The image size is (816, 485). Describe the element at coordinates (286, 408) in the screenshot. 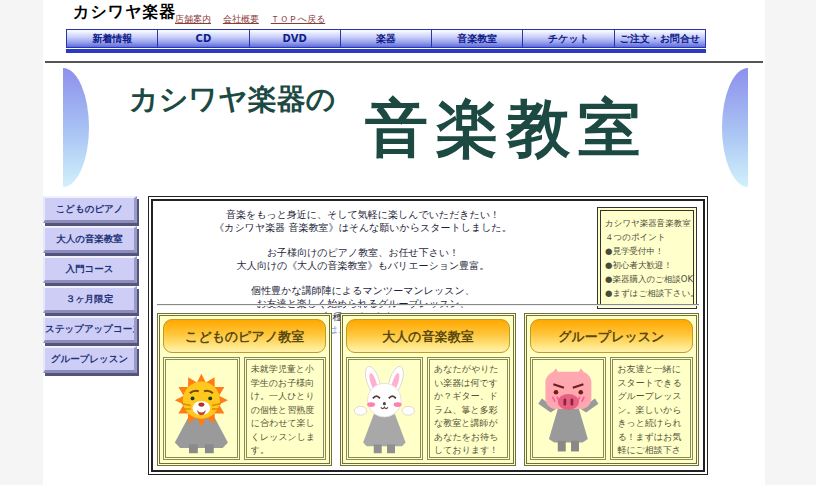

I see `card-kids-piano-description: 未就学児童と小学生のお子様向け。一人ひとりの個性と習熟度に合わせて楽しくレッスン…` at that location.